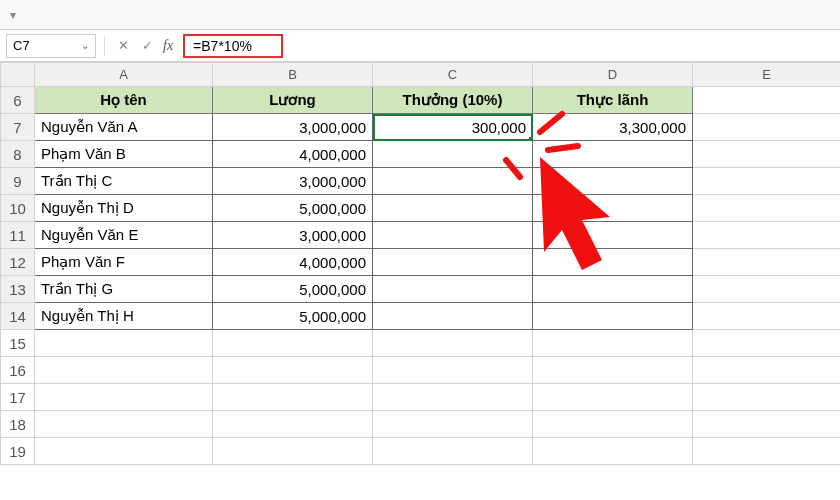 Image resolution: width=840 pixels, height=500 pixels. Describe the element at coordinates (453, 370) in the screenshot. I see `cell-C16` at that location.